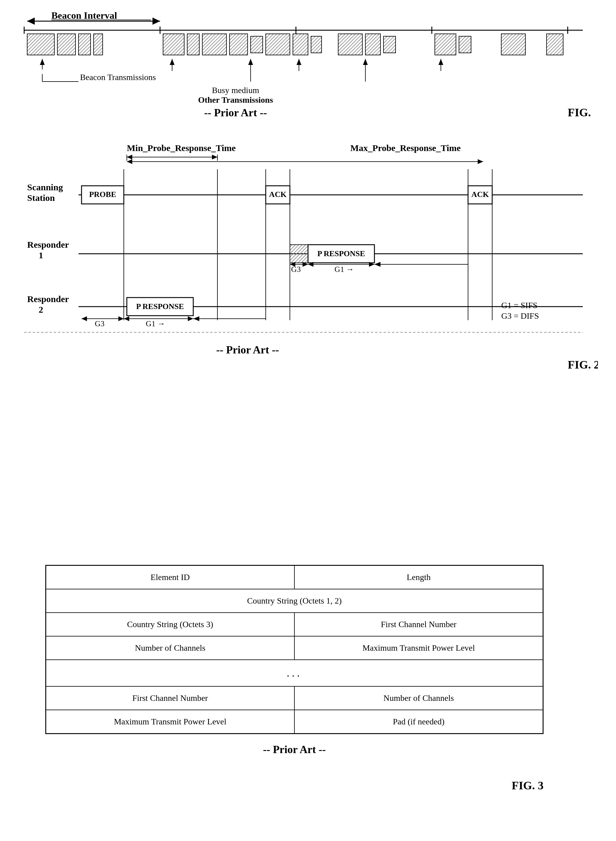  What do you see at coordinates (295, 624) in the screenshot?
I see `table-row-3: Country String (Octets 3) First Channel …` at bounding box center [295, 624].